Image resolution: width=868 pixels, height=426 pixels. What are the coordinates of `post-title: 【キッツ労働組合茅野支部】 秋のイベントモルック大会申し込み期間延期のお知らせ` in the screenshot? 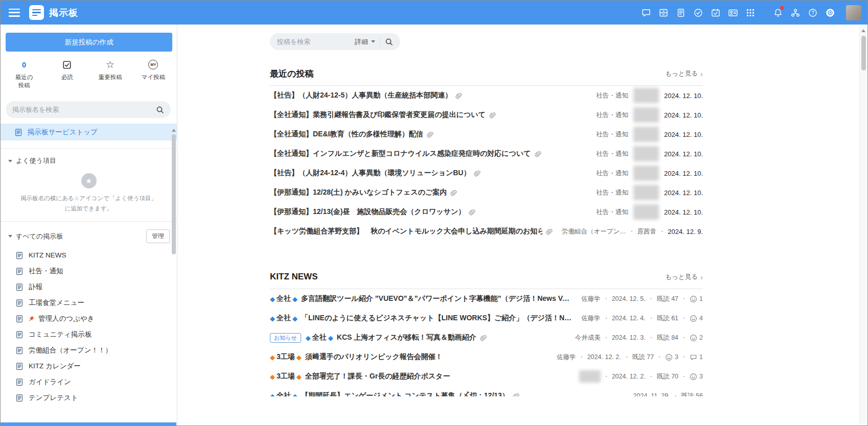 It's located at (406, 231).